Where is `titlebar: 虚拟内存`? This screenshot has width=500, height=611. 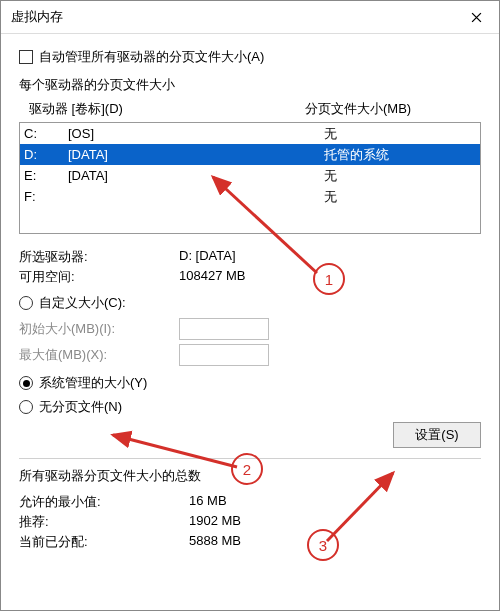 titlebar: 虚拟内存 is located at coordinates (250, 18).